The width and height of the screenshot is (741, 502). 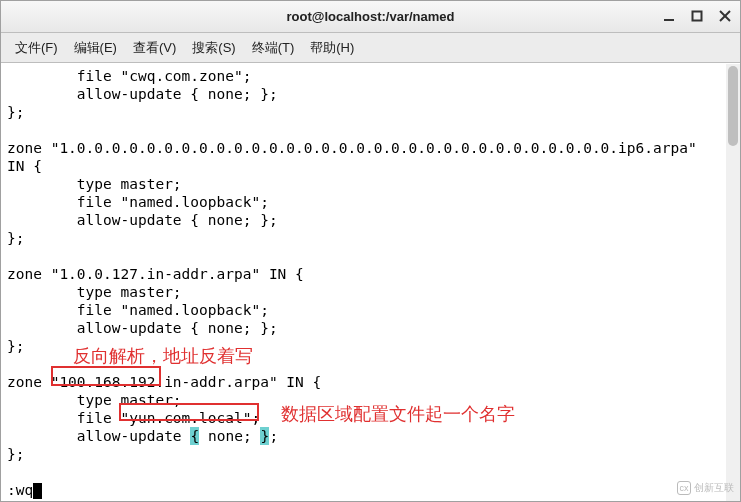 I want to click on minimize-button, so click(x=669, y=16).